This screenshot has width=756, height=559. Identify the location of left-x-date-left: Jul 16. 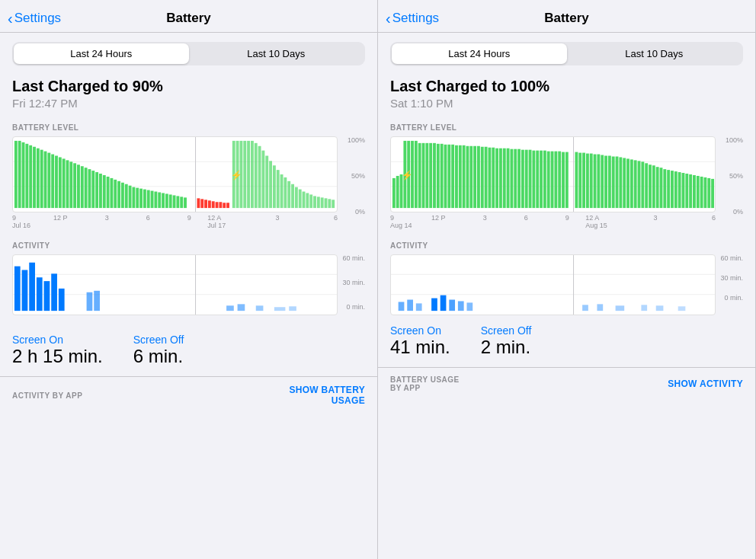
(102, 225).